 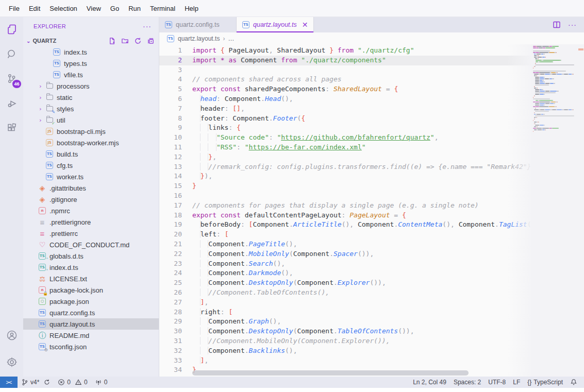 What do you see at coordinates (198, 25) in the screenshot?
I see `tab-quartz.config.ts: TSquartz.config.ts` at bounding box center [198, 25].